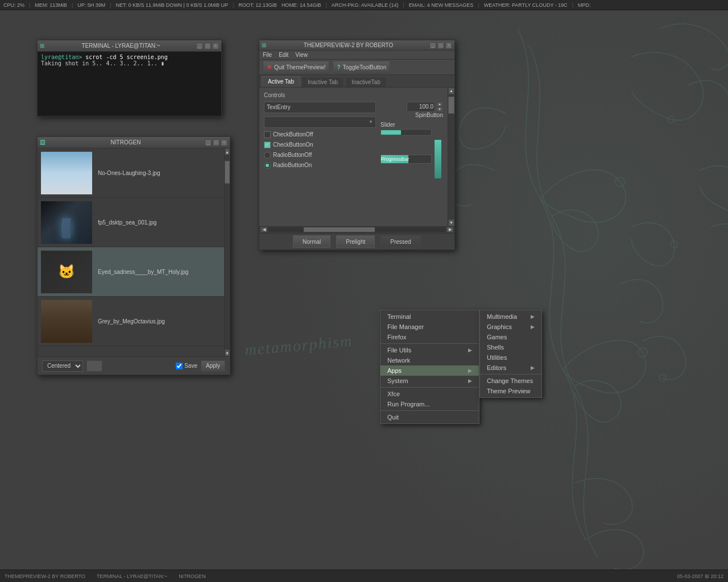 The width and height of the screenshot is (728, 582). I want to click on nitrogen-close-btn: ×, so click(224, 143).